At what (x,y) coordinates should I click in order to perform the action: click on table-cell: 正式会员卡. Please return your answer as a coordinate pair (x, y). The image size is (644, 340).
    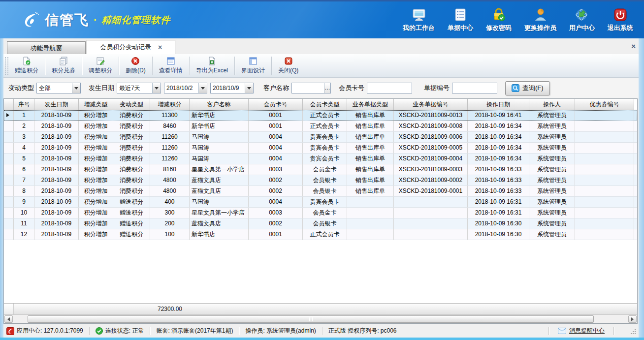
    Looking at the image, I should click on (325, 126).